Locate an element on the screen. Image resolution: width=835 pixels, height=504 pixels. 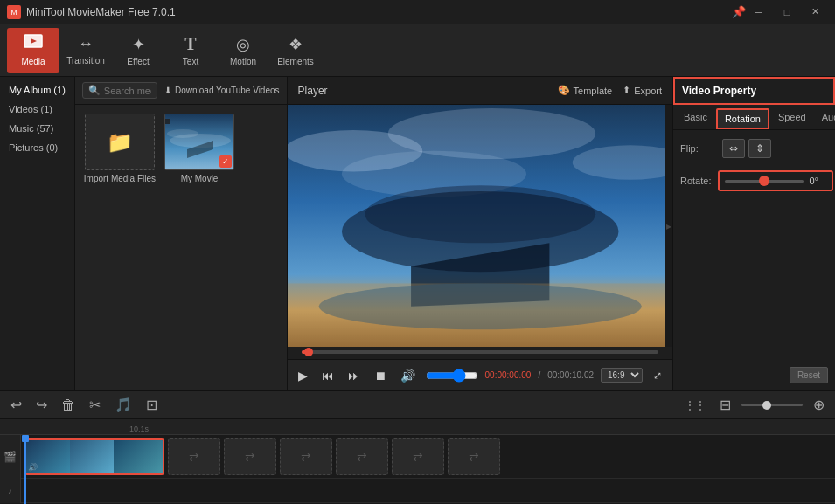
transition-slot-5: ⇄ is located at coordinates (418, 457).